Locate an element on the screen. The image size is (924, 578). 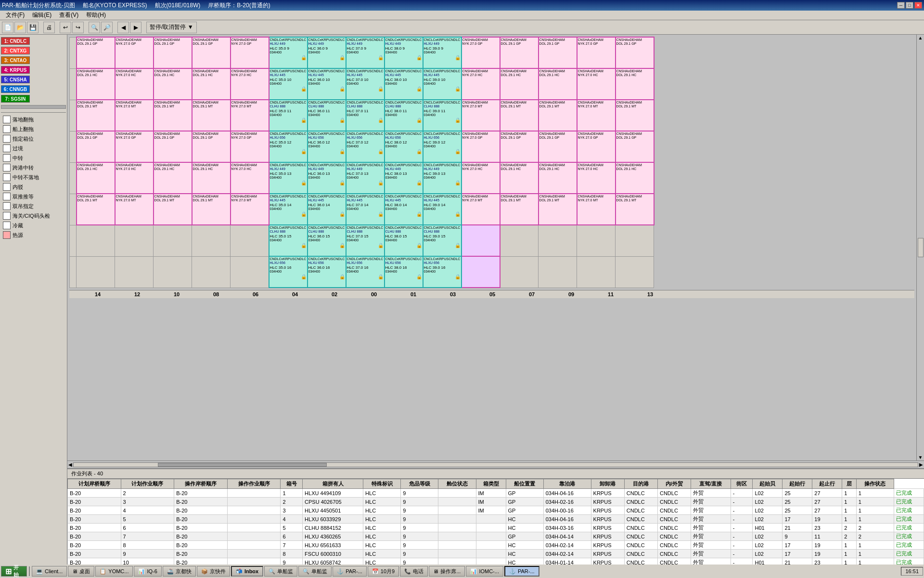
menu-edit: 编辑(E) is located at coordinates (42, 15).